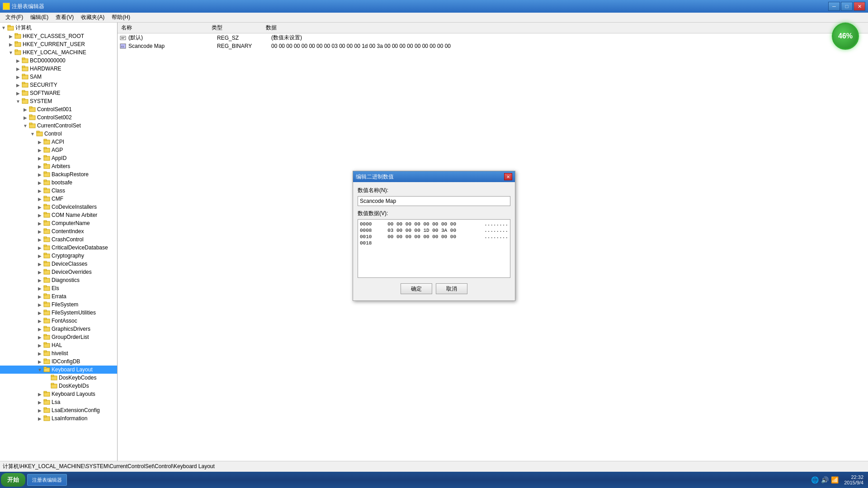 The height and width of the screenshot is (488, 868). Describe the element at coordinates (59, 329) in the screenshot. I see `tree-item-graphicsdrivers: ▶ GraphicsDrivers` at that location.